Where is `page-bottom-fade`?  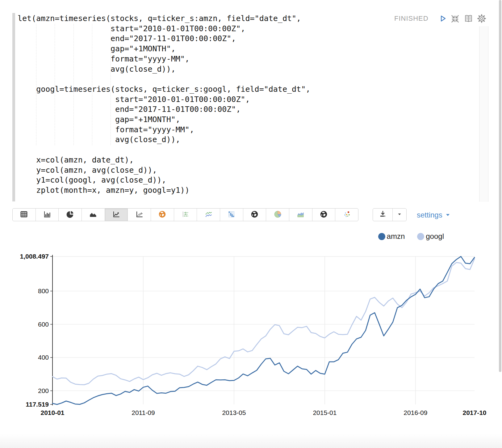
page-bottom-fade is located at coordinates (251, 441).